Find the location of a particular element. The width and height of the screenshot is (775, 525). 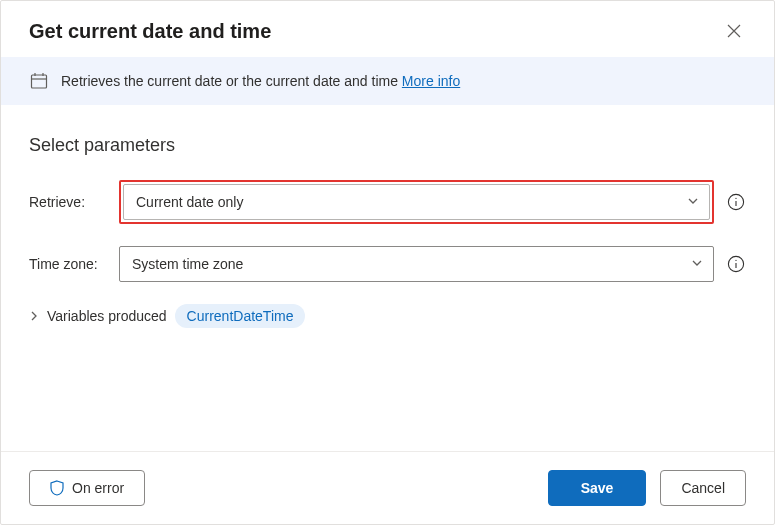

cancel-label: Cancel is located at coordinates (703, 488).